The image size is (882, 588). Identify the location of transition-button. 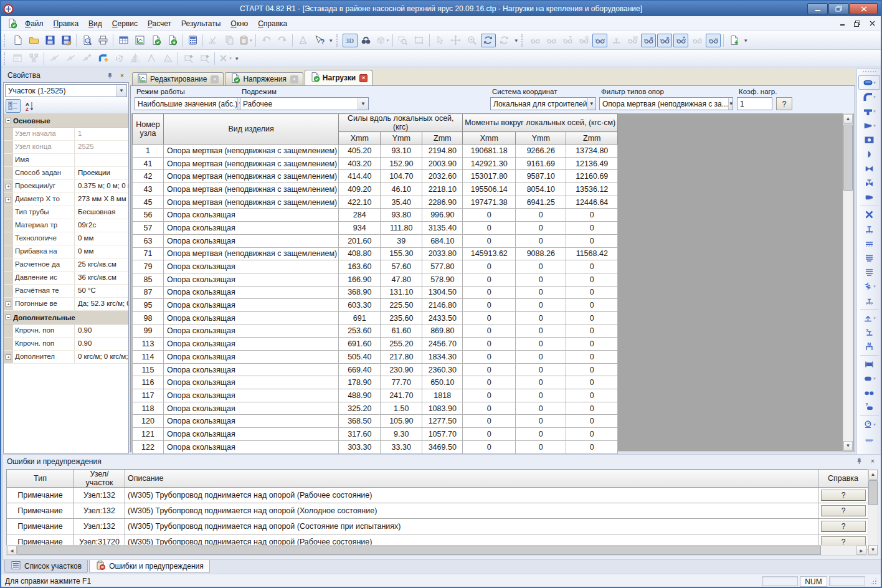
(870, 197).